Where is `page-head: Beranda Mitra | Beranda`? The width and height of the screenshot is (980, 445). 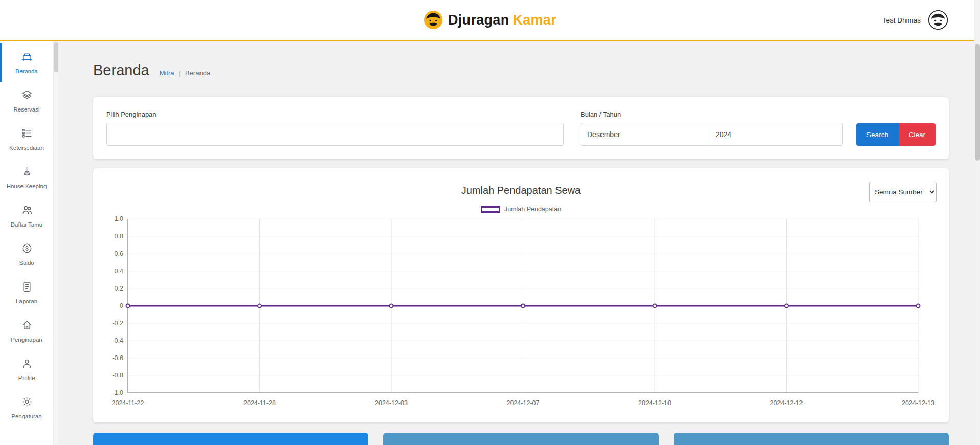 page-head: Beranda Mitra | Beranda is located at coordinates (521, 71).